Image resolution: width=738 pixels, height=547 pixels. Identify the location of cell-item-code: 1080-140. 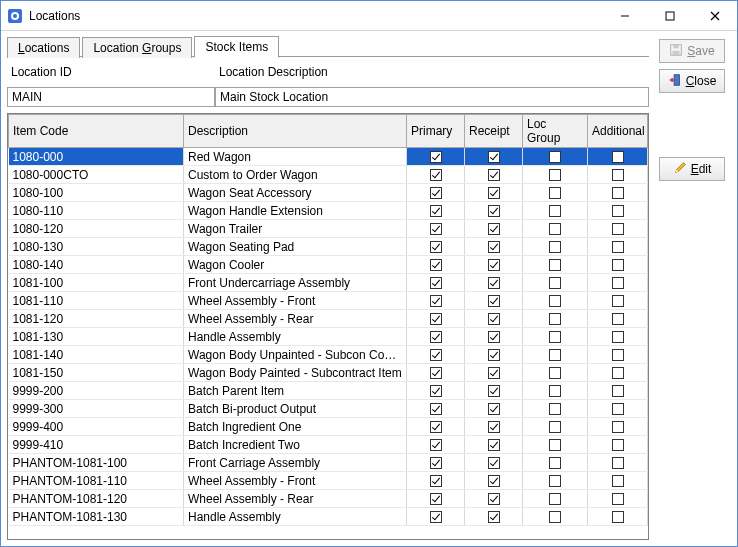
(96, 265).